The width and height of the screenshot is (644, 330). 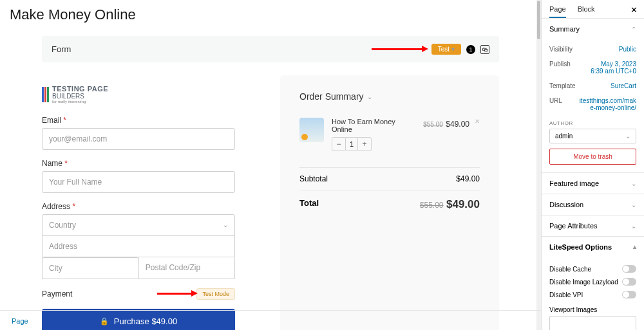 What do you see at coordinates (138, 182) in the screenshot?
I see `name-field: Your Full Name` at bounding box center [138, 182].